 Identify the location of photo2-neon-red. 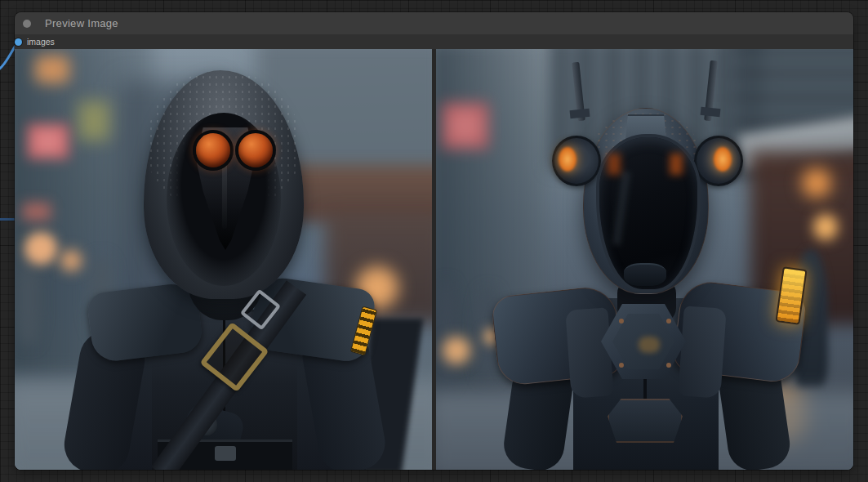
(465, 126).